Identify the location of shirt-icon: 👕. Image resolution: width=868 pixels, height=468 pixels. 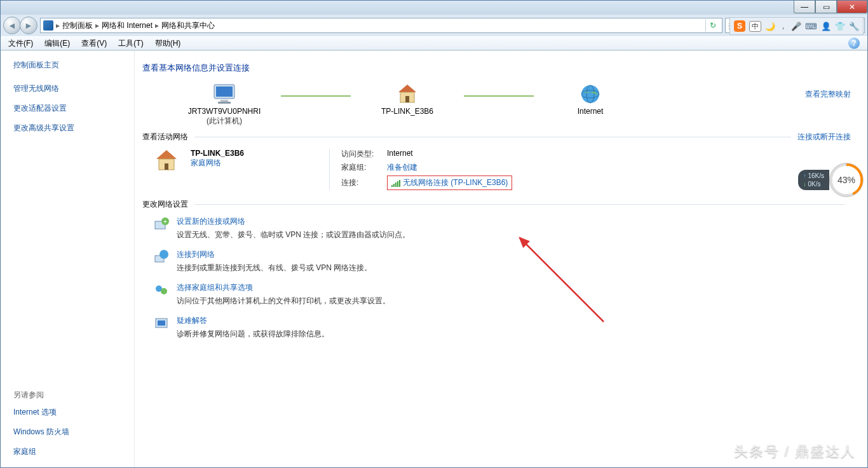
(840, 27).